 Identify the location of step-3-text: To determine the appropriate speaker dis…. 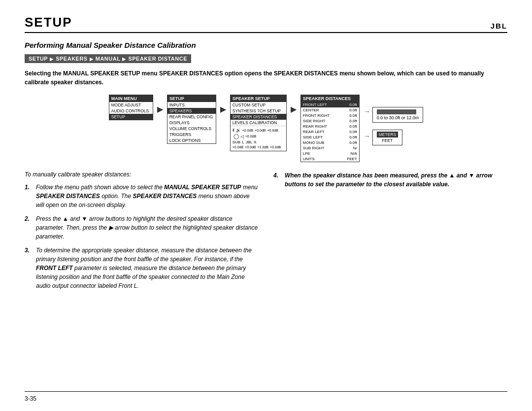
(147, 268).